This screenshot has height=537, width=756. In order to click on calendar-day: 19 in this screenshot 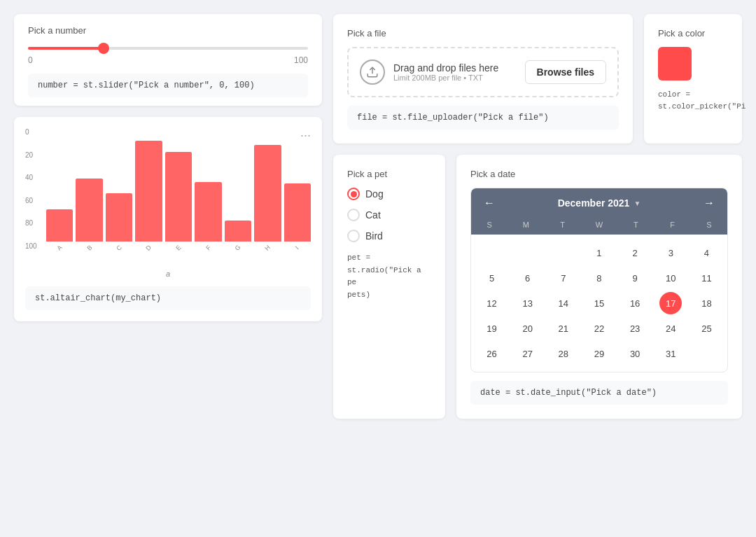, I will do `click(492, 328)`.